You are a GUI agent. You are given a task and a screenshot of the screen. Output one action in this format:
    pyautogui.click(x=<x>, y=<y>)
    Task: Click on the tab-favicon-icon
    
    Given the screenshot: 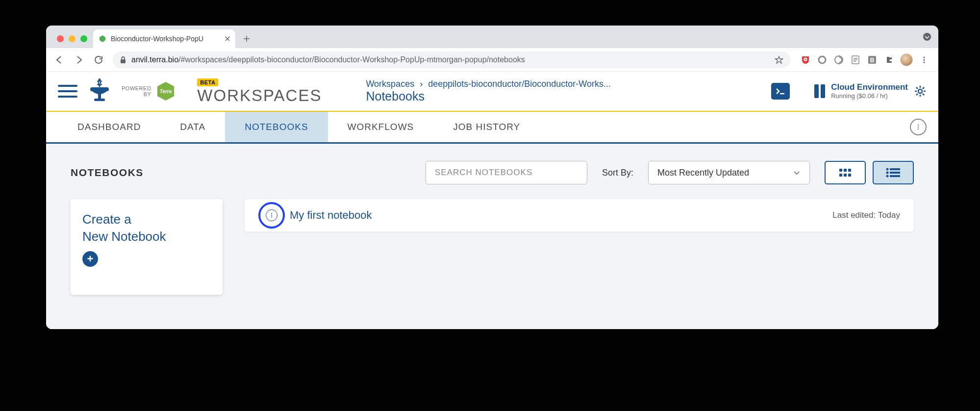 What is the action you would take?
    pyautogui.click(x=102, y=39)
    